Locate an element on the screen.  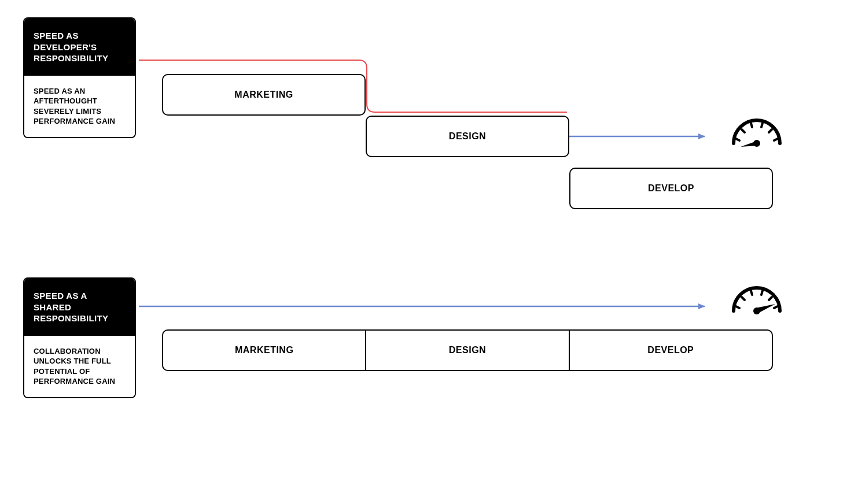
top-card: SPEED AS DEVELOPER'S RESPONSIBILITY SPEE… is located at coordinates (80, 77).